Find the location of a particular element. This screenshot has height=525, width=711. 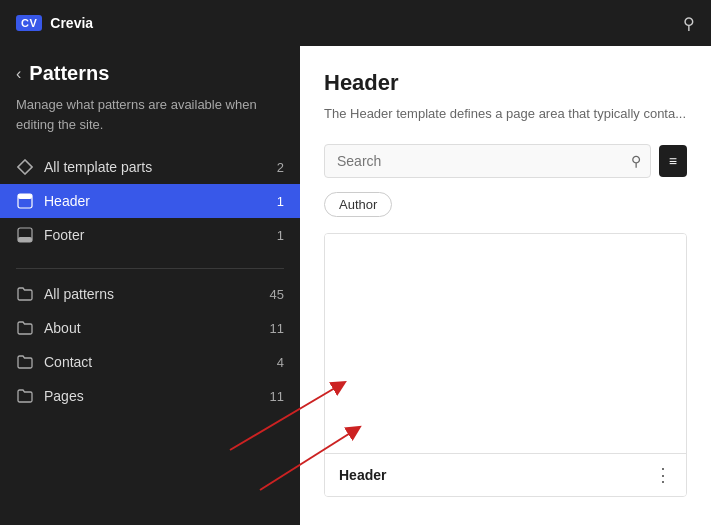

sidebar-item-contact: Contact 4 is located at coordinates (150, 362).